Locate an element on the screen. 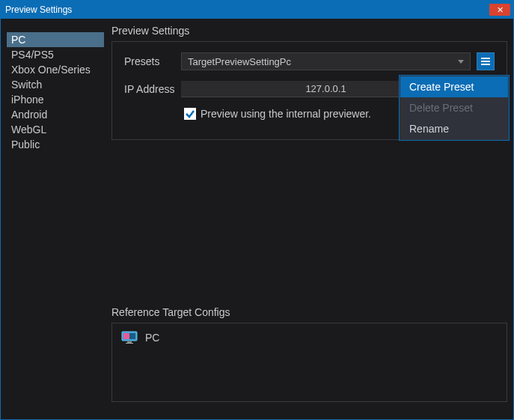  reference-config-item: PC is located at coordinates (310, 338).